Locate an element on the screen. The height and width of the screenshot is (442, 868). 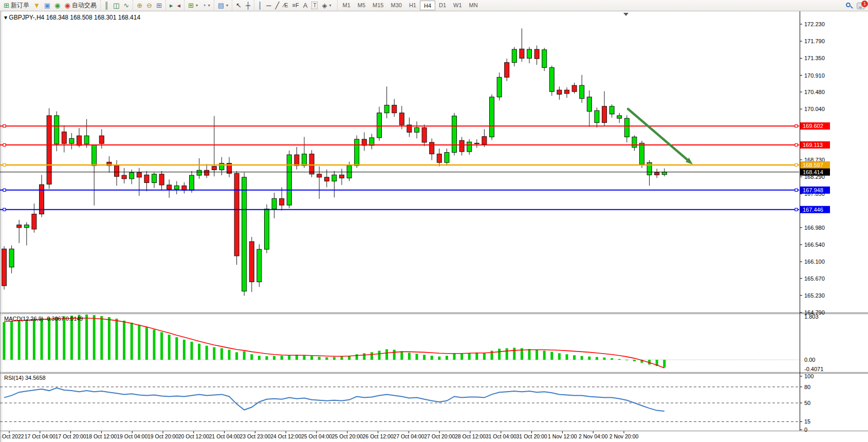
auto-scroll-button: ▸ is located at coordinates (172, 5).